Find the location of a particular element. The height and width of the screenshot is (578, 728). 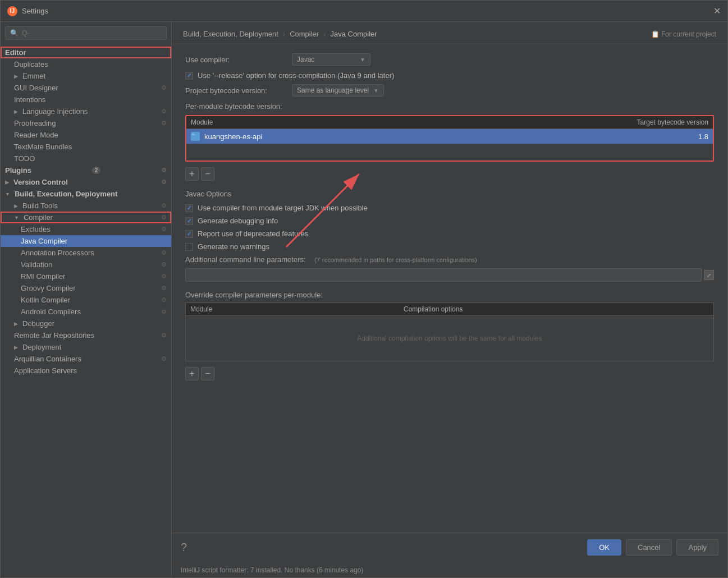

cross-compilation-row: Use '--release' option for cross-compila… is located at coordinates (450, 75).